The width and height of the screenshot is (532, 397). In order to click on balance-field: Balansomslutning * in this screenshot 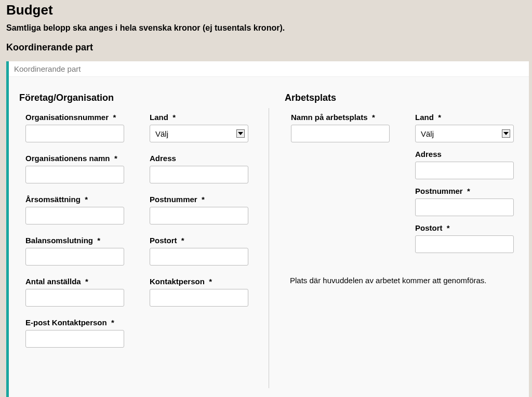, I will do `click(77, 250)`.